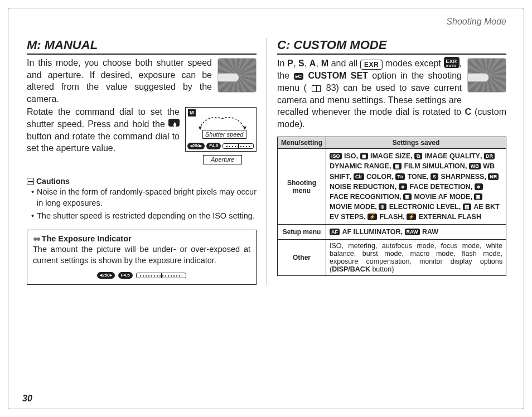 The height and width of the screenshot is (417, 532). I want to click on caution-item: Noise in the form of randomly-spaced bri…, so click(144, 197).